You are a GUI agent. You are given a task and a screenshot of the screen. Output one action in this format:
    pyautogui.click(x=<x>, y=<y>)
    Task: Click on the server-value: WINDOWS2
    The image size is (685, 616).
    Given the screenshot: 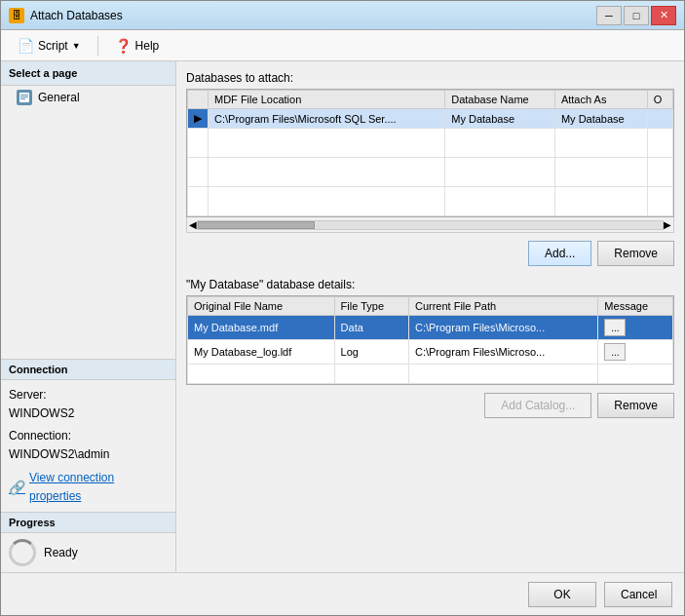 What is the action you would take?
    pyautogui.click(x=88, y=413)
    